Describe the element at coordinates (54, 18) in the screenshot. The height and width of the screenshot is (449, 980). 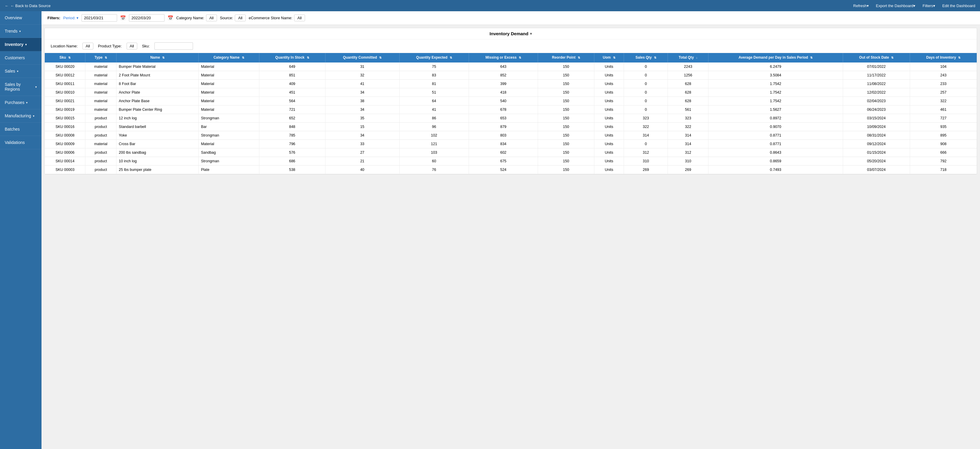
I see `filters-label: Filters:` at that location.